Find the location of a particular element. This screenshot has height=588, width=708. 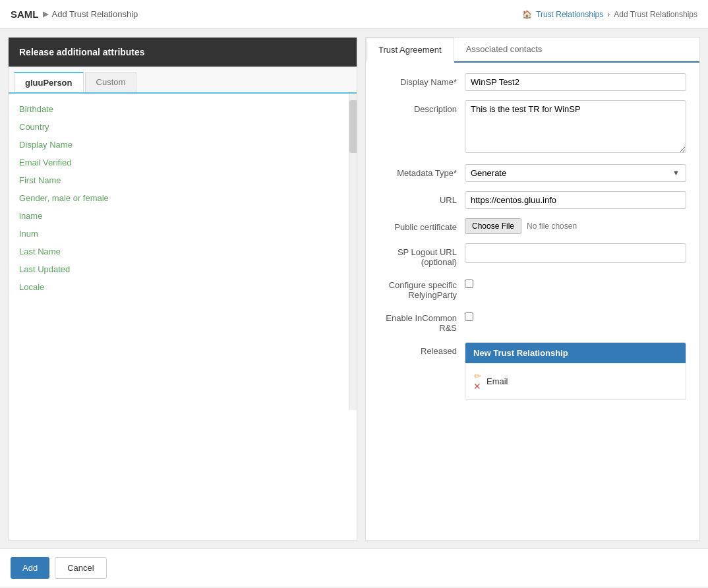

bottom-bar: Add Cancel is located at coordinates (354, 568).